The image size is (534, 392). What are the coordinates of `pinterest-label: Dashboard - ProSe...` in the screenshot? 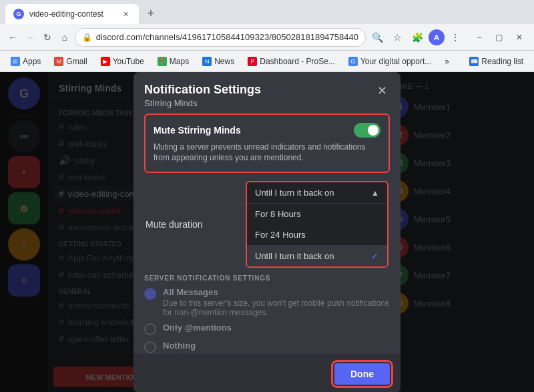 It's located at (298, 61).